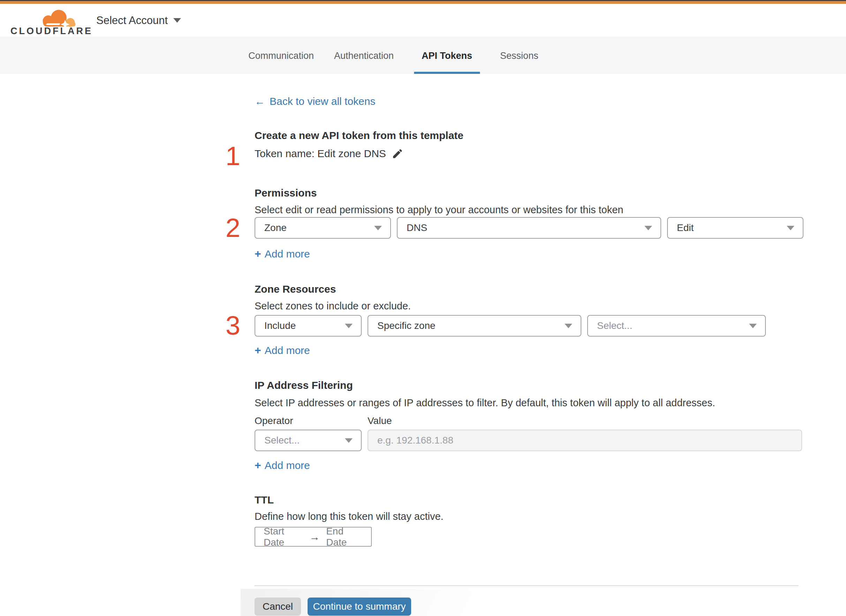 Image resolution: width=846 pixels, height=616 pixels. What do you see at coordinates (359, 606) in the screenshot?
I see `continue-to-summary-button: Continue to summary` at bounding box center [359, 606].